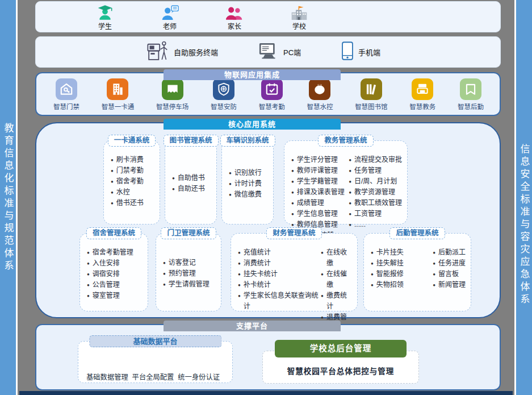 This screenshot has width=532, height=395. Describe the element at coordinates (268, 357) in the screenshot. I see `support-panel: 基础数据平台 基础数据管理 平台全局配置 统一身份认证 用户账户与权限管理 单点…` at that location.